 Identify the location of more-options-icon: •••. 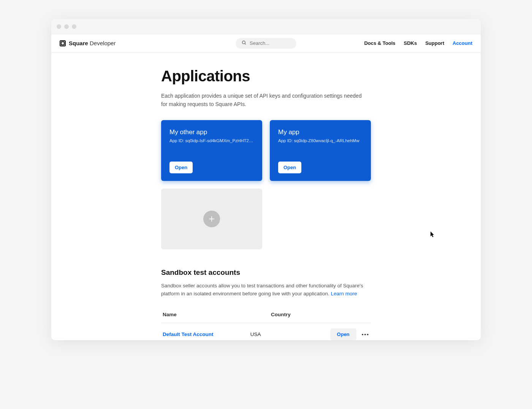
(366, 334).